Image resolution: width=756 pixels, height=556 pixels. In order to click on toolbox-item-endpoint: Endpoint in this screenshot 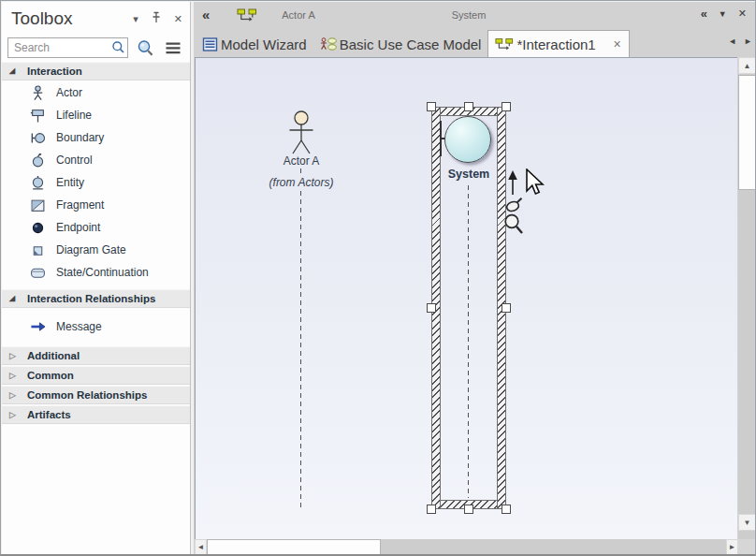, I will do `click(95, 227)`.